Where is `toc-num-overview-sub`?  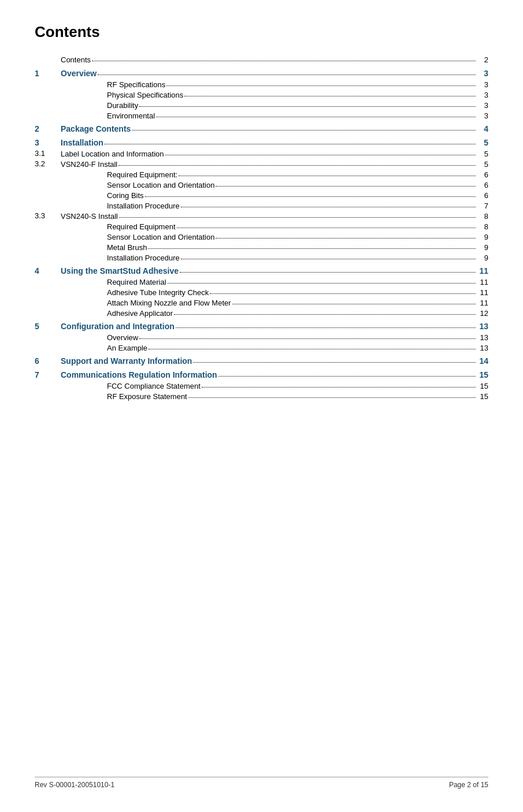
toc-num-overview-sub is located at coordinates (47, 337).